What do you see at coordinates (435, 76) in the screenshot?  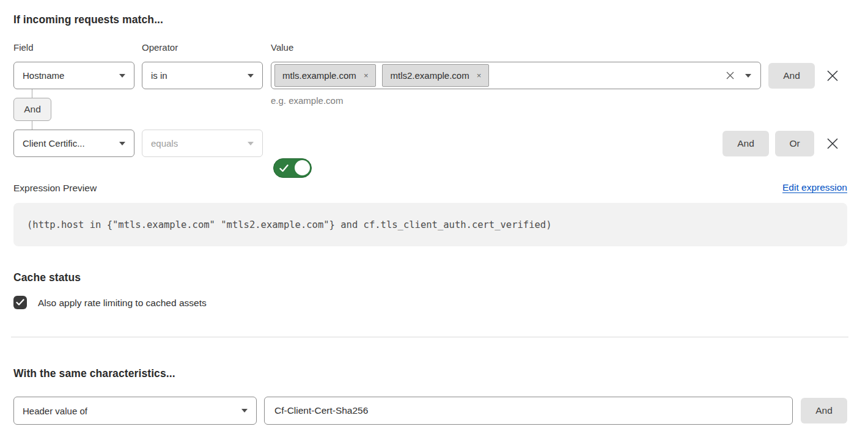 I see `value-tag: mtls2.example.com ×` at bounding box center [435, 76].